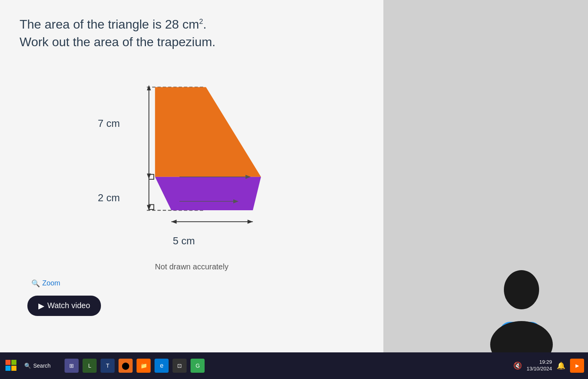 The image size is (588, 379). I want to click on label-7cm: 7 cm, so click(109, 124).